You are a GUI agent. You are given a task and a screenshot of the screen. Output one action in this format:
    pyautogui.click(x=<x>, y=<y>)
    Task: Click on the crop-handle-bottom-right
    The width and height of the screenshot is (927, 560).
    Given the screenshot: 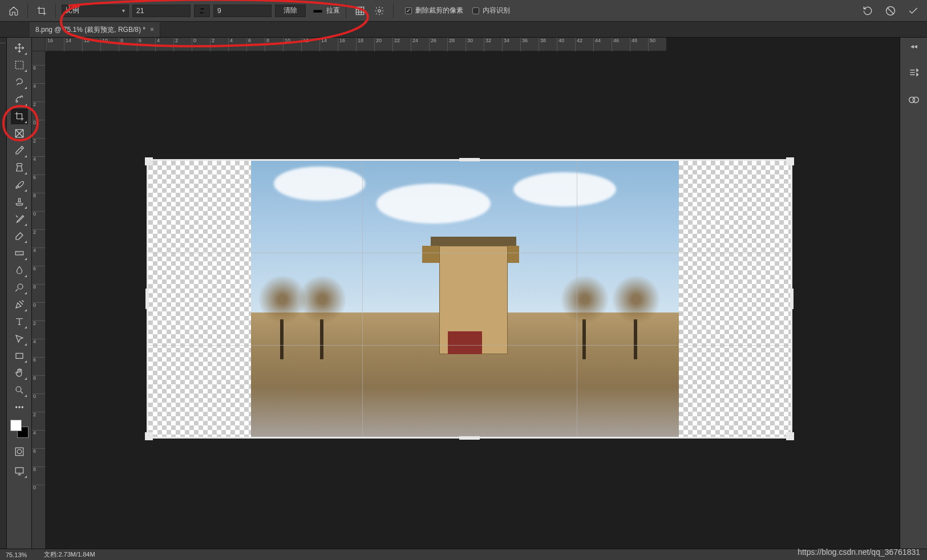 What is the action you would take?
    pyautogui.click(x=790, y=436)
    